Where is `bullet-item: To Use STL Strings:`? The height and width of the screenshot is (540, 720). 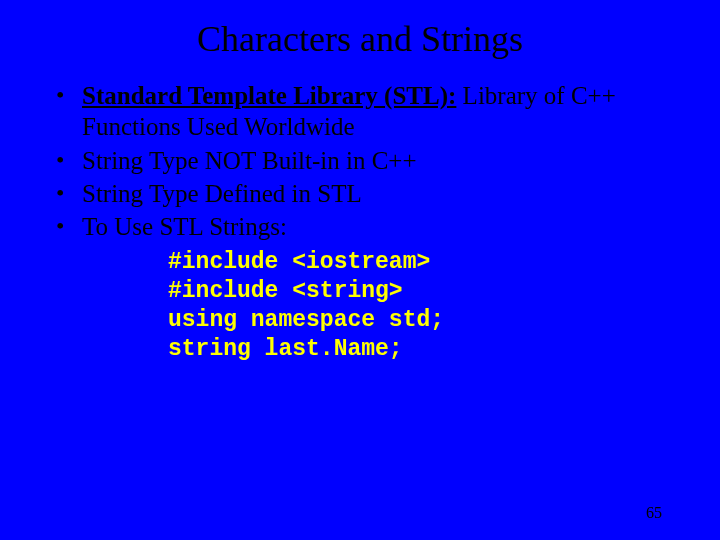
bullet-item: To Use STL Strings: is located at coordinates (365, 226).